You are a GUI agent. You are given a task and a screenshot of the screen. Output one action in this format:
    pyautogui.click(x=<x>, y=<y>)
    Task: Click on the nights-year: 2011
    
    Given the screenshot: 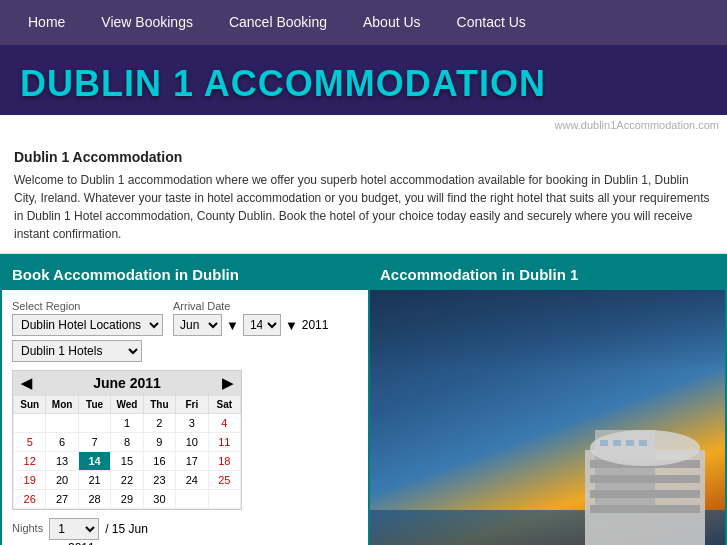 What is the action you would take?
    pyautogui.click(x=213, y=543)
    